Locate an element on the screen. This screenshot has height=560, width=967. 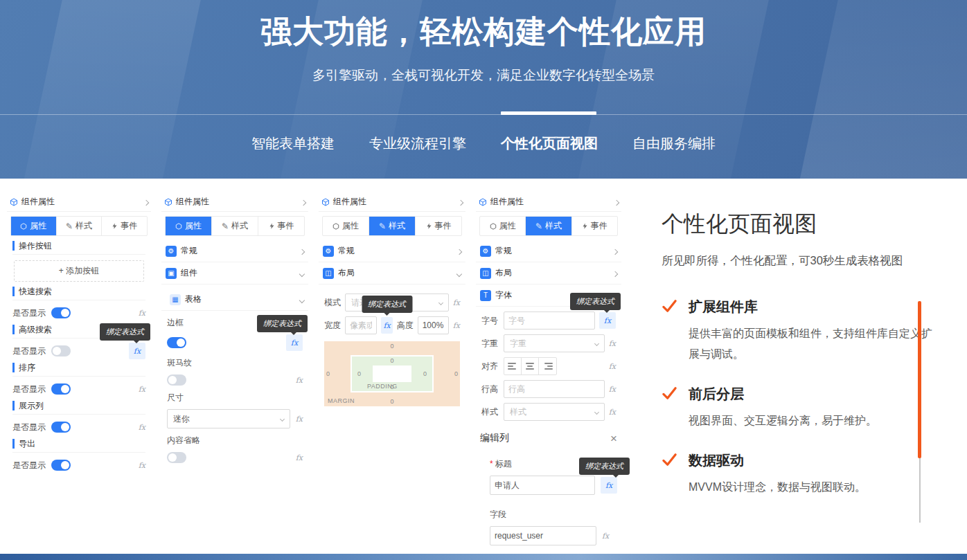
spacer is located at coordinates (392, 287).